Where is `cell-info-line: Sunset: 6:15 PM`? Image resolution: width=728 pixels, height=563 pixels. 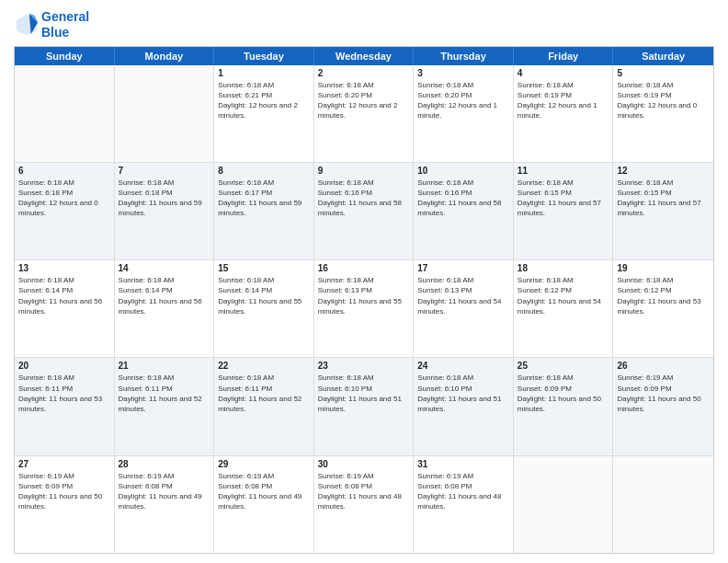
cell-info-line: Sunset: 6:15 PM is located at coordinates (563, 193).